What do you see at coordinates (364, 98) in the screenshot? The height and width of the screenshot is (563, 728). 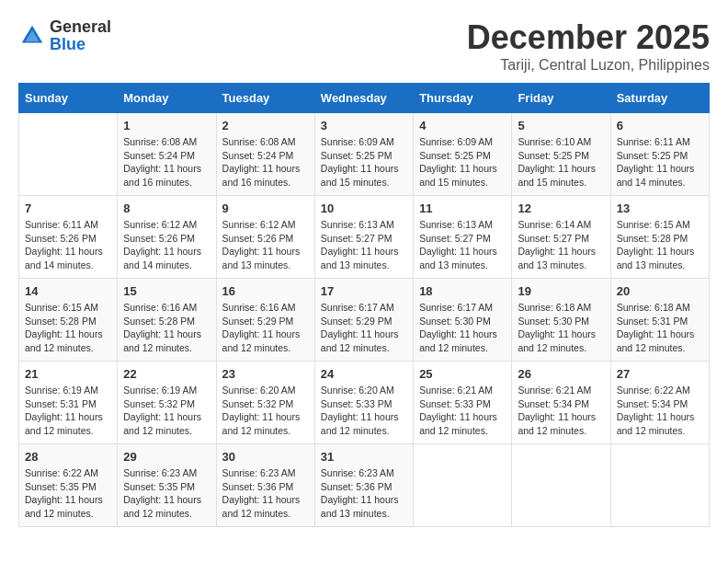 I see `calendar-header-row: SundayMondayTuesdayWednesdayThursdayFrid…` at bounding box center [364, 98].